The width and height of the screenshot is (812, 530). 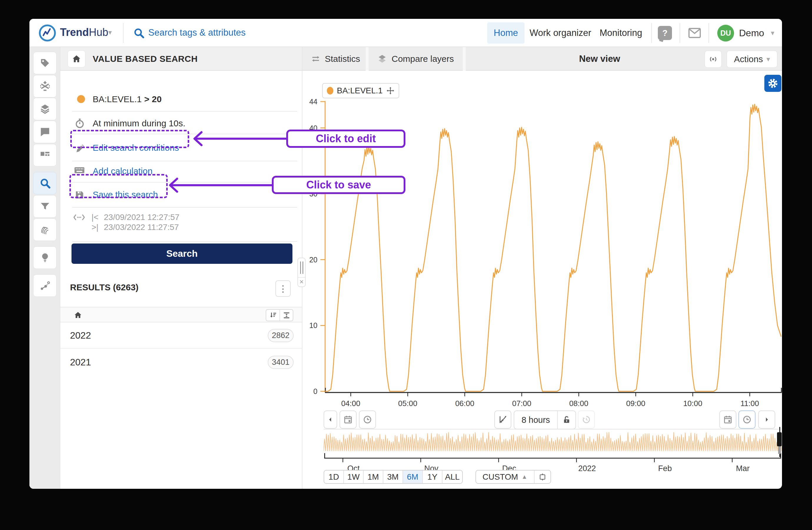 I want to click on range-1d: 1D, so click(x=334, y=477).